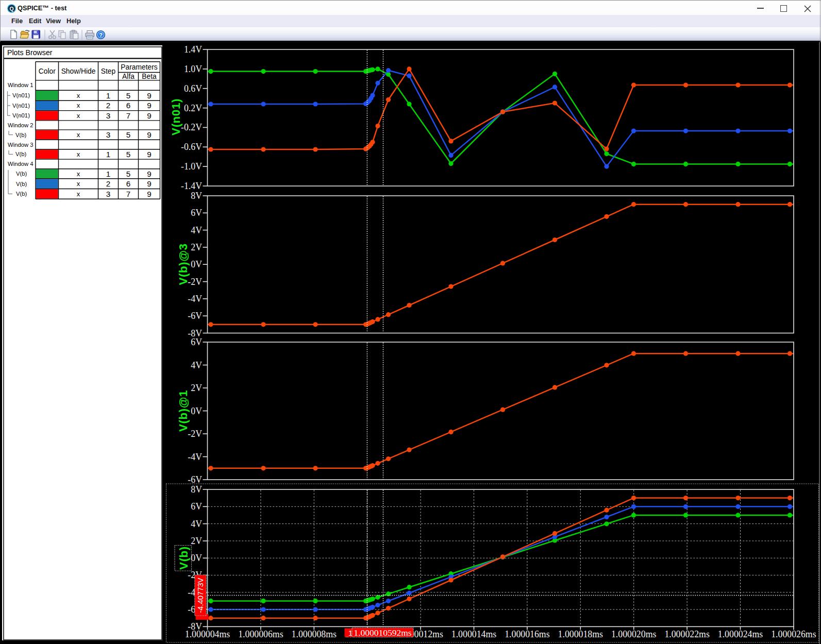 Image resolution: width=821 pixels, height=644 pixels. I want to click on svg-text: Beta, so click(149, 76).